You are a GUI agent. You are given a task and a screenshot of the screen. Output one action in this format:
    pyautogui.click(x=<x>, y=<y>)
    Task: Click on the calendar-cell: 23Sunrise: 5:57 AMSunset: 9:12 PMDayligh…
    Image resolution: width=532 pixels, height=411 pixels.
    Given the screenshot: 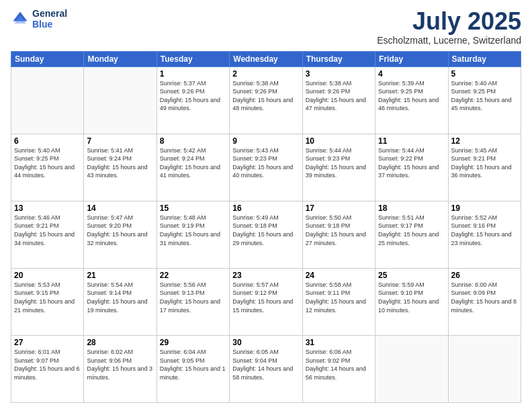 What is the action you would take?
    pyautogui.click(x=266, y=302)
    